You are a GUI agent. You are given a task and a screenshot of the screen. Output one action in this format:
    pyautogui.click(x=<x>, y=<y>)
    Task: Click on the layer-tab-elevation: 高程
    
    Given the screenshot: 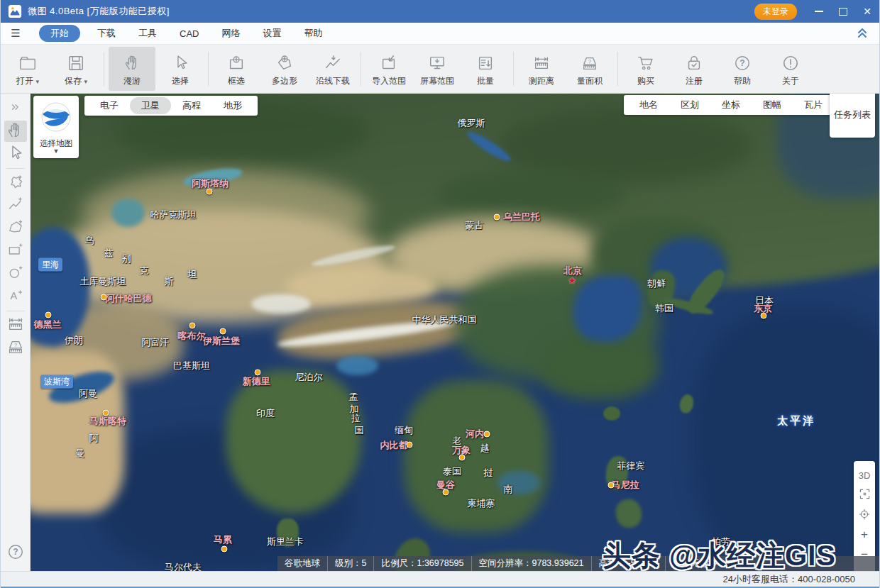 What is the action you would take?
    pyautogui.click(x=192, y=106)
    